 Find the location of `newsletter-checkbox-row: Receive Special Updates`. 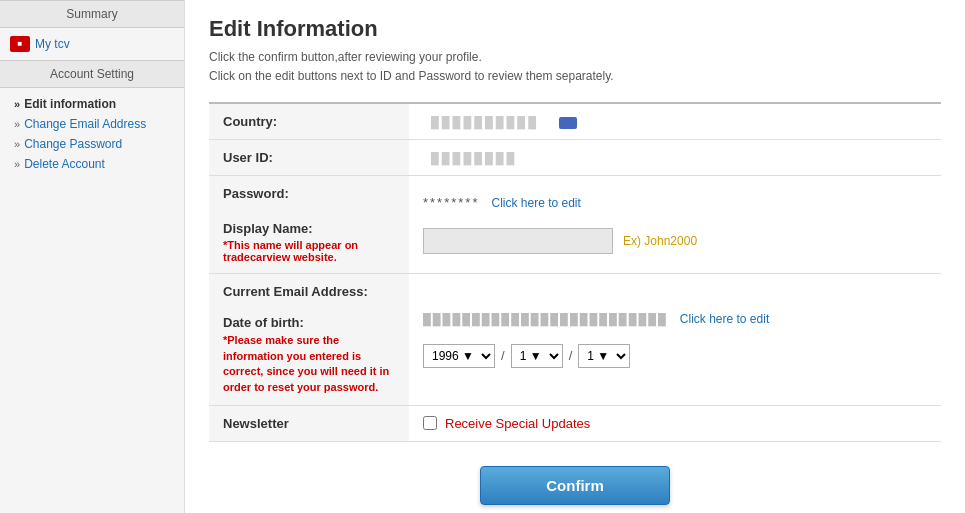

newsletter-checkbox-row: Receive Special Updates is located at coordinates (675, 424).